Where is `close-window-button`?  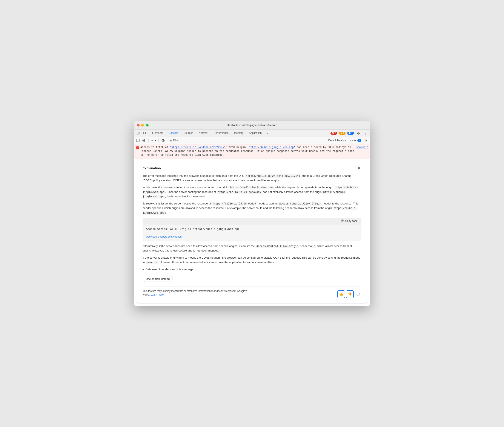 close-window-button is located at coordinates (138, 125).